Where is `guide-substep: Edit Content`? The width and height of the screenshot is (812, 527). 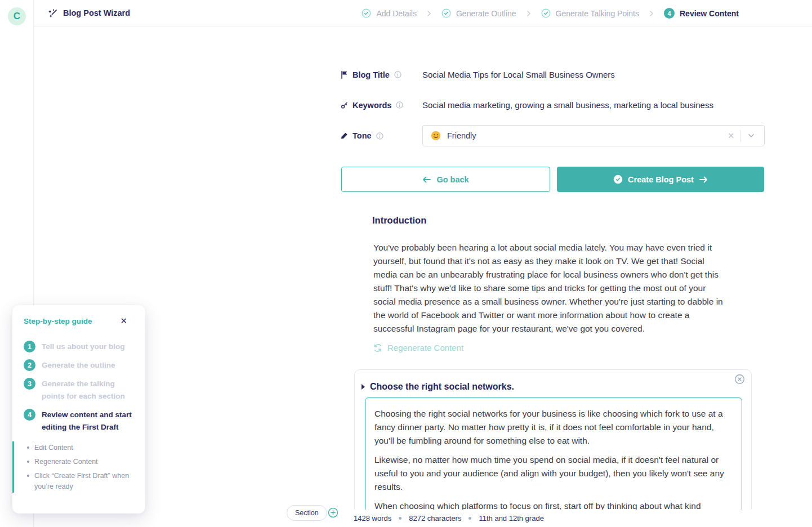
guide-substep: Edit Content is located at coordinates (81, 448).